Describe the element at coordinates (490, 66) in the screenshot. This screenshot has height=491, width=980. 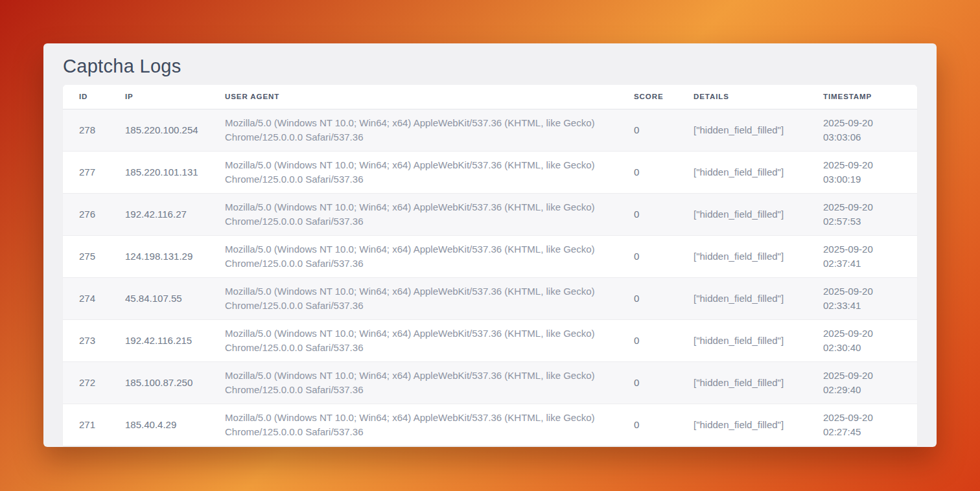
I see `page-title: Captcha Logs` at that location.